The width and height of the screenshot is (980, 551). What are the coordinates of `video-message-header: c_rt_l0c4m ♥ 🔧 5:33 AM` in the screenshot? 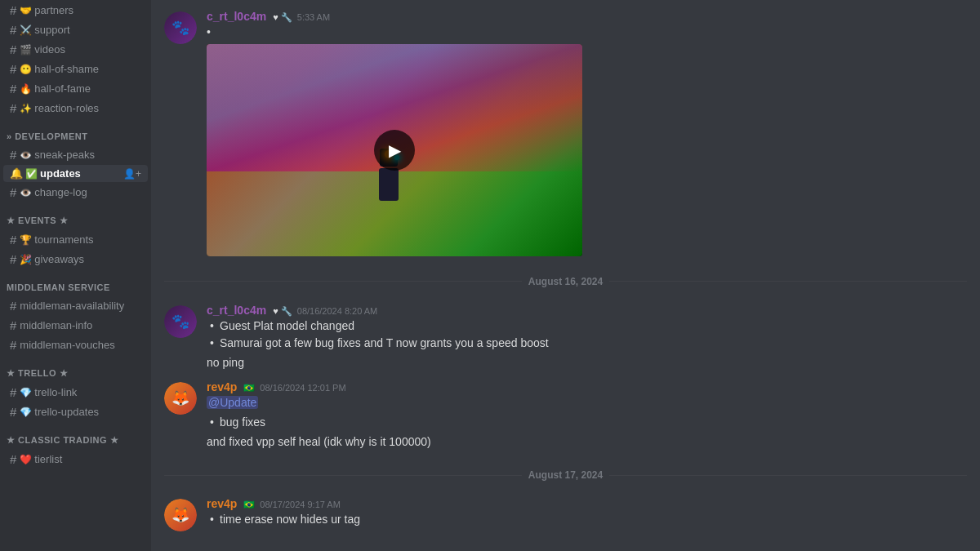 It's located at (586, 16).